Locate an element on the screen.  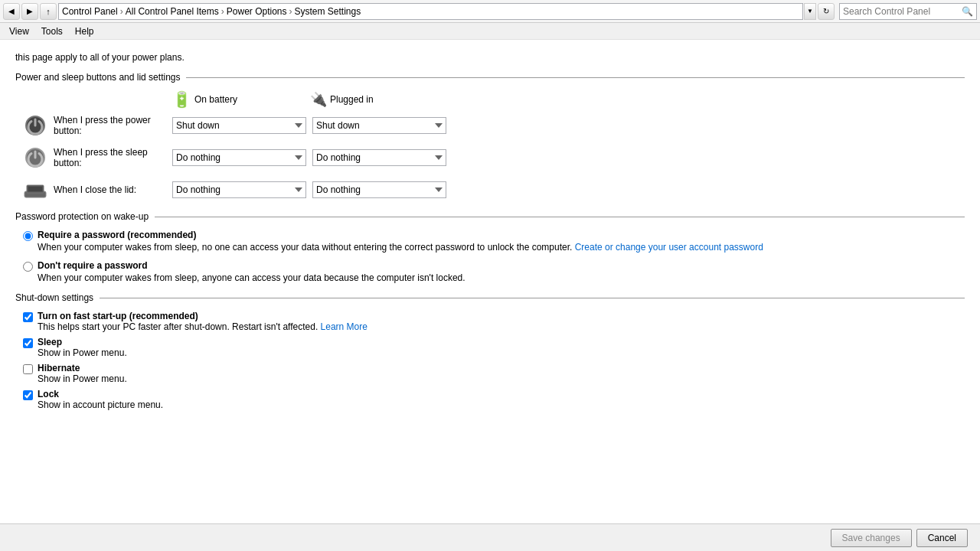
power-button-plugged-in-select: Shut down Sleep Hibernate Turn off the d… is located at coordinates (380, 126).